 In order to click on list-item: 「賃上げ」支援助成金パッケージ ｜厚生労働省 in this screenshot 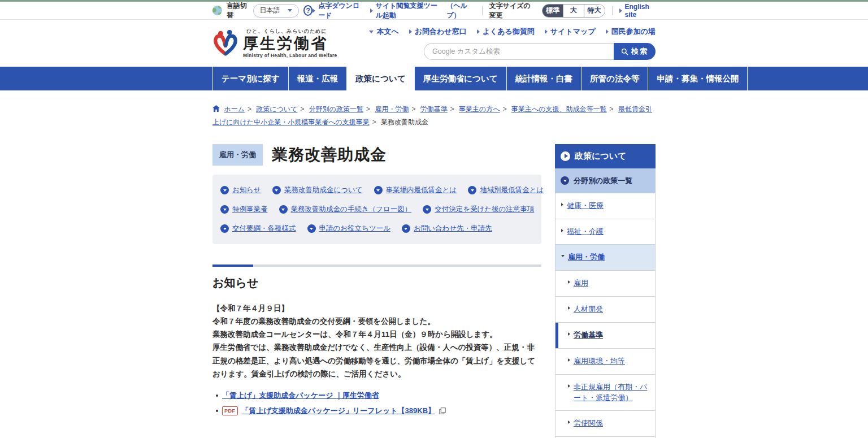, I will do `click(379, 396)`.